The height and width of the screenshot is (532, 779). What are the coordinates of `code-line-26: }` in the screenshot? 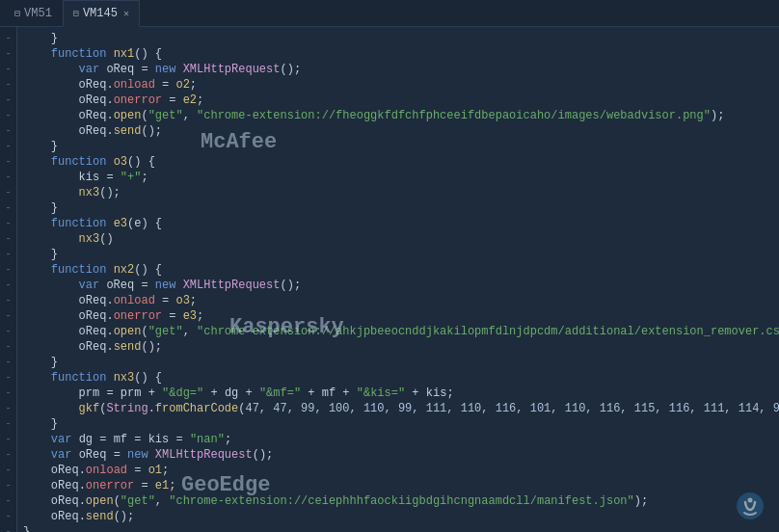 It's located at (398, 424).